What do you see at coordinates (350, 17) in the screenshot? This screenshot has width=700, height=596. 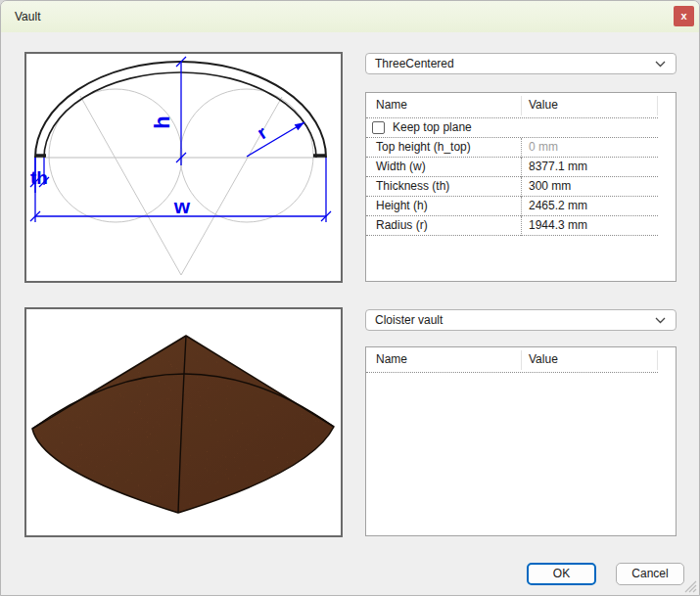 I see `titlebar: Vault x` at bounding box center [350, 17].